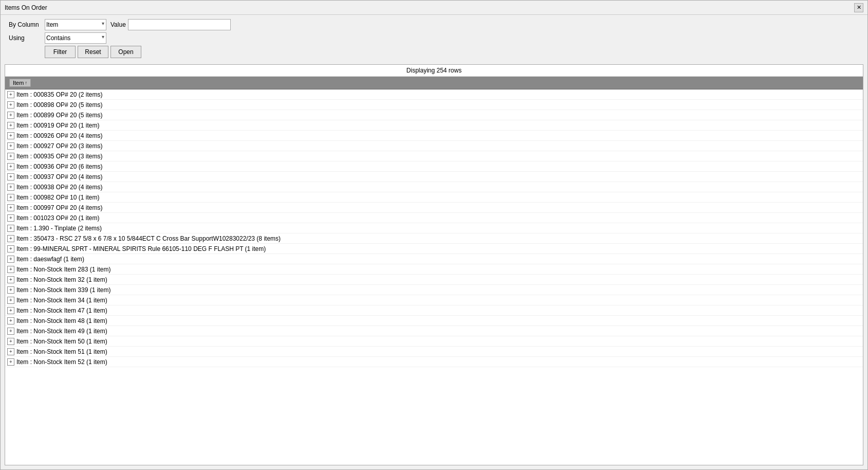 The height and width of the screenshot is (470, 868). Describe the element at coordinates (434, 146) in the screenshot. I see `list-item: +Item : 000927 OP# 20 (3 items)` at that location.